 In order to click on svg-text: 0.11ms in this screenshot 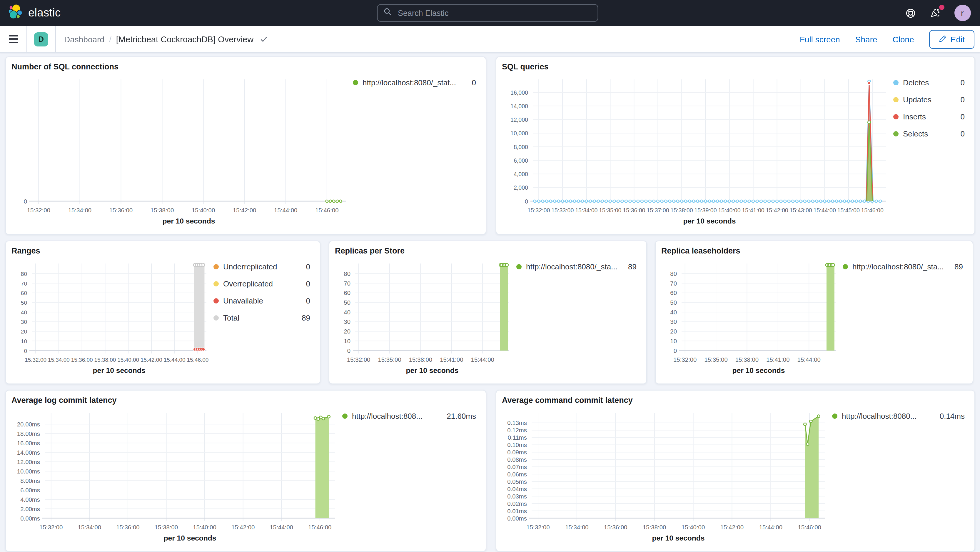, I will do `click(517, 437)`.